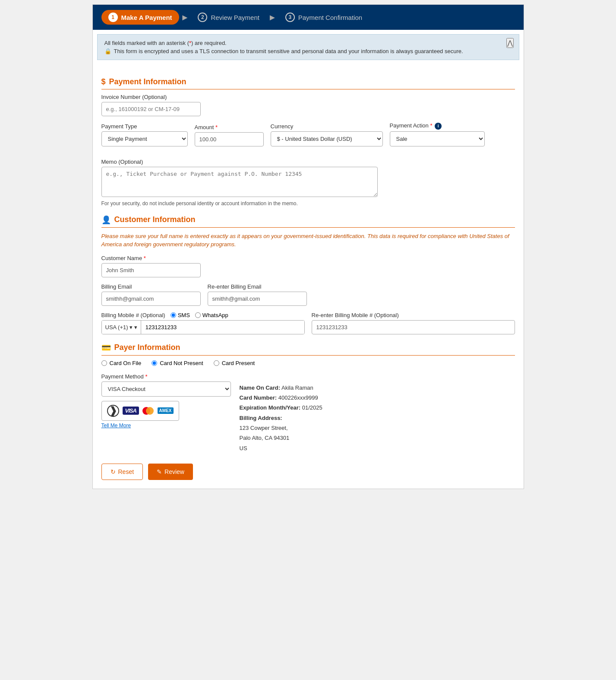 The height and width of the screenshot is (680, 616). What do you see at coordinates (240, 182) in the screenshot?
I see `memo-textarea` at bounding box center [240, 182].